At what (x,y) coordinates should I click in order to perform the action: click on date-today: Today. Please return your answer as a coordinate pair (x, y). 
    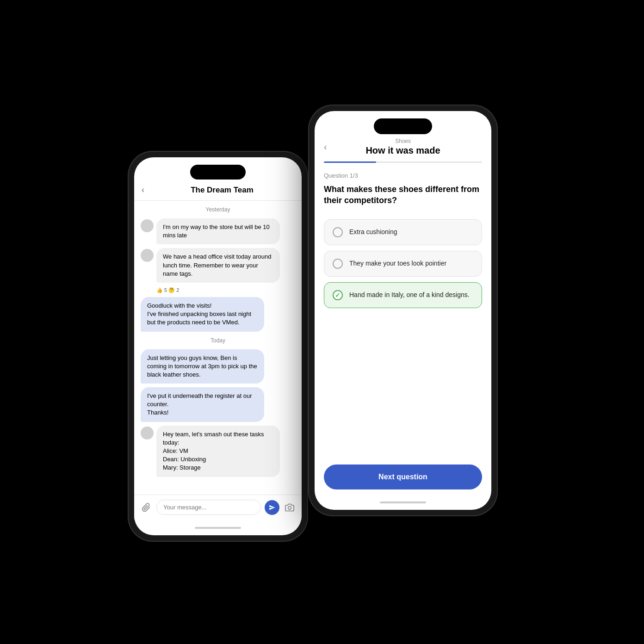
    Looking at the image, I should click on (218, 341).